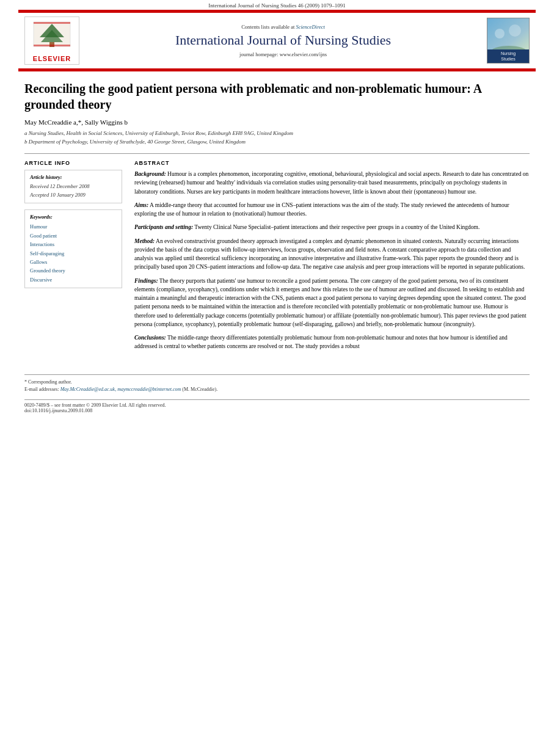  What do you see at coordinates (332, 183) in the screenshot?
I see `abstract-background: Background: Humour is a complex phenomen…` at bounding box center [332, 183].